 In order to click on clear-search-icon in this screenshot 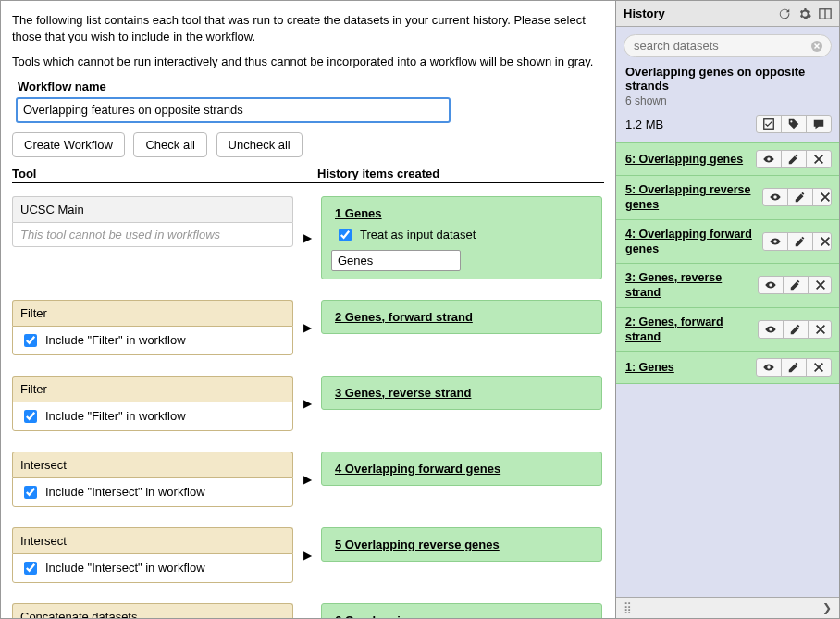, I will do `click(817, 46)`.